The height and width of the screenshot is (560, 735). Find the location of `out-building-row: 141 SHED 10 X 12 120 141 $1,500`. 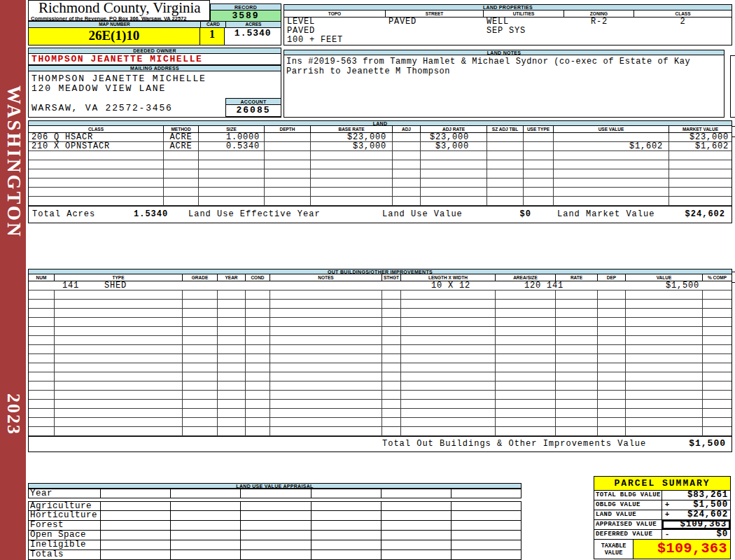

out-building-row: 141 SHED 10 X 12 120 141 $1,500 is located at coordinates (380, 286).